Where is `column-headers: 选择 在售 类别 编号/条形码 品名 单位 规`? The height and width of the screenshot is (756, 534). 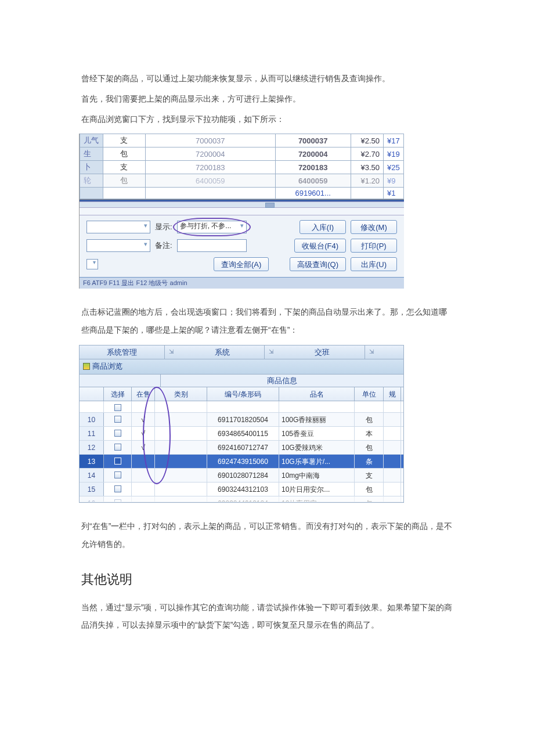
column-headers: 选择 在售 类别 编号/条形码 品名 单位 规 is located at coordinates (241, 394).